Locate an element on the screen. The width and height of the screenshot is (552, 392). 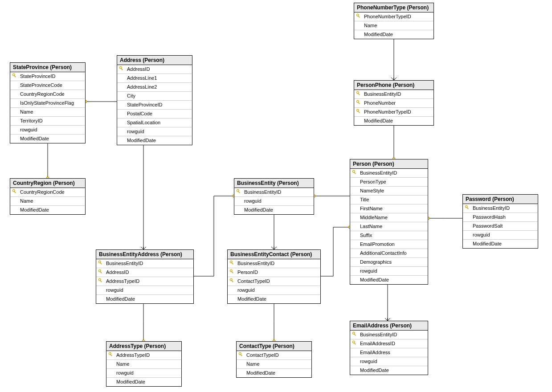
column-label: MiddleName is located at coordinates (374, 217).